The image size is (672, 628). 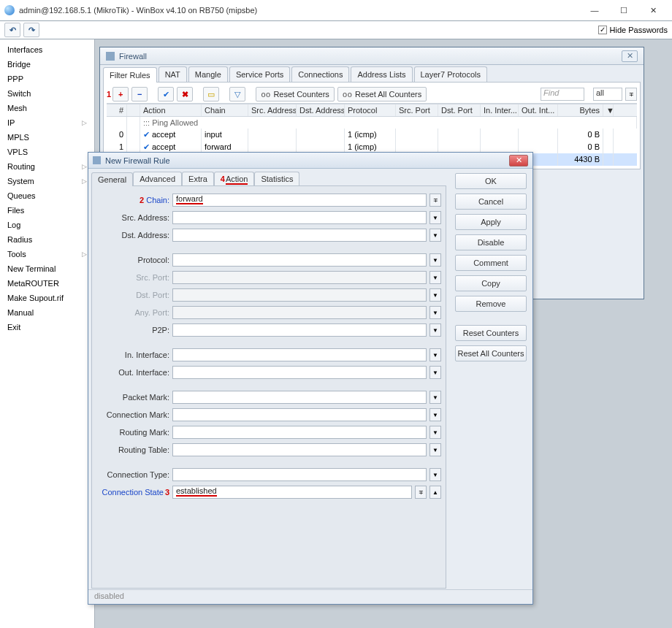 What do you see at coordinates (595, 10) in the screenshot?
I see `window-minimize: —` at bounding box center [595, 10].